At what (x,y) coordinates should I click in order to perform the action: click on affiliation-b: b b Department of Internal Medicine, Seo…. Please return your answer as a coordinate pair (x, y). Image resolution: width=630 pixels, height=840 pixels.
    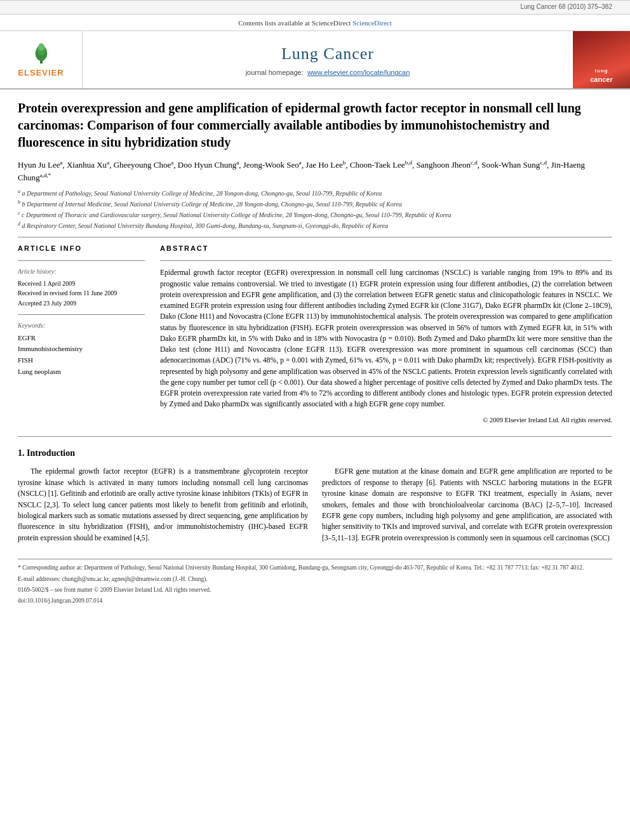
    Looking at the image, I should click on (315, 204).